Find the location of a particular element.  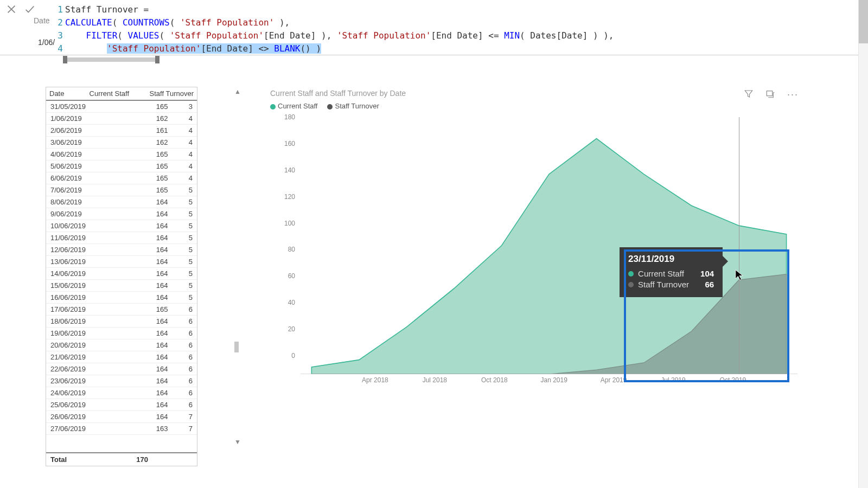

focus-mode-icon is located at coordinates (770, 94).